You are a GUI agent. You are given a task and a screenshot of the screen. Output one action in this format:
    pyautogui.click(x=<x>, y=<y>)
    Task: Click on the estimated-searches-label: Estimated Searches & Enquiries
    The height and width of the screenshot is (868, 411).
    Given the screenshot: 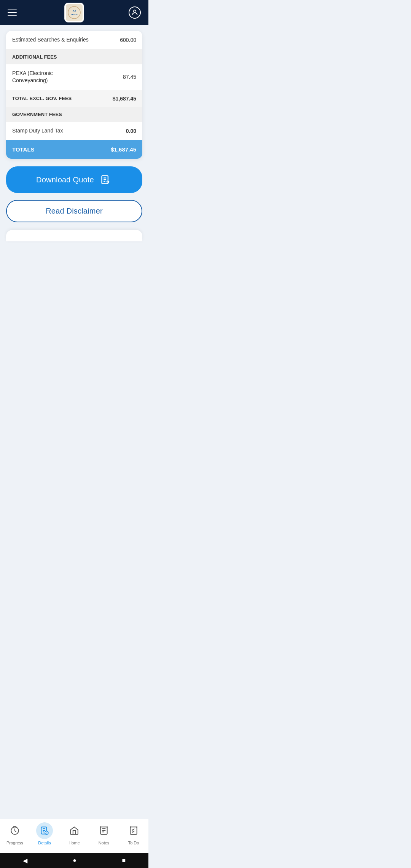 What is the action you would take?
    pyautogui.click(x=66, y=40)
    